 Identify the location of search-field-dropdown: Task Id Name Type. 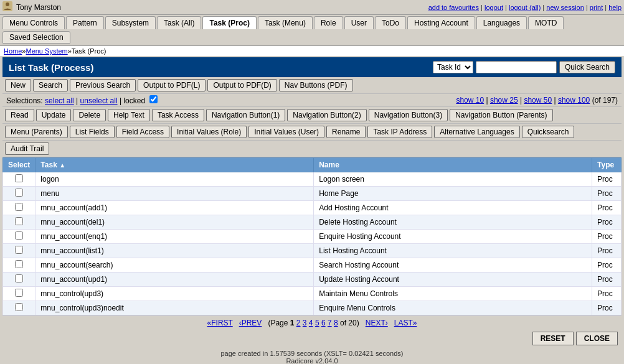
(453, 67).